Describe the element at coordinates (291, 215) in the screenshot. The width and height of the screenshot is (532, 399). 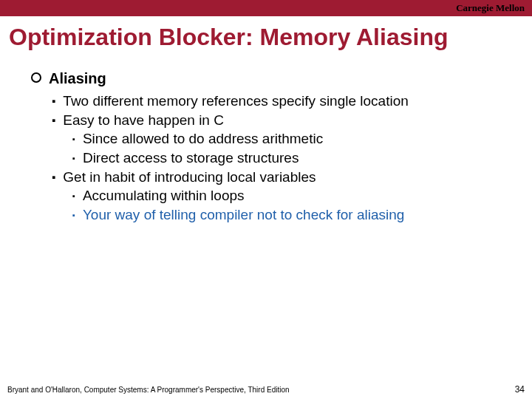
I see `bullet-compiler-aliasing: Your way of telling compiler not to chec…` at that location.